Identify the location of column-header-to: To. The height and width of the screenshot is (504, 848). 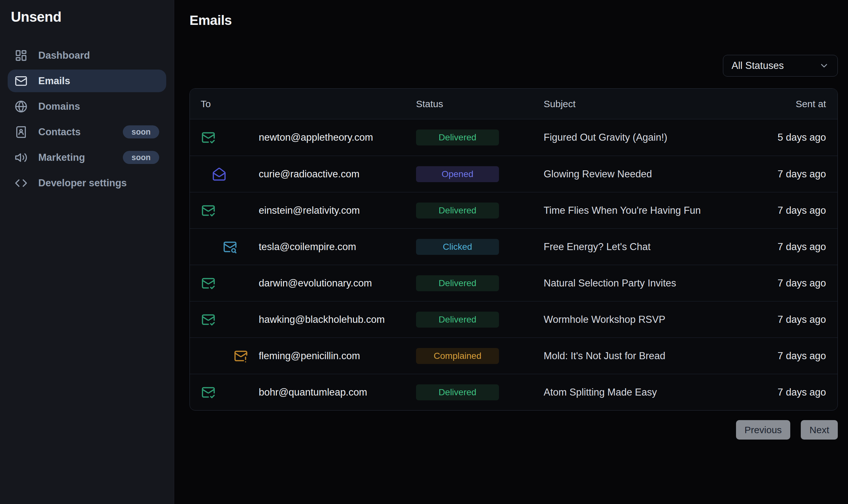
(303, 104).